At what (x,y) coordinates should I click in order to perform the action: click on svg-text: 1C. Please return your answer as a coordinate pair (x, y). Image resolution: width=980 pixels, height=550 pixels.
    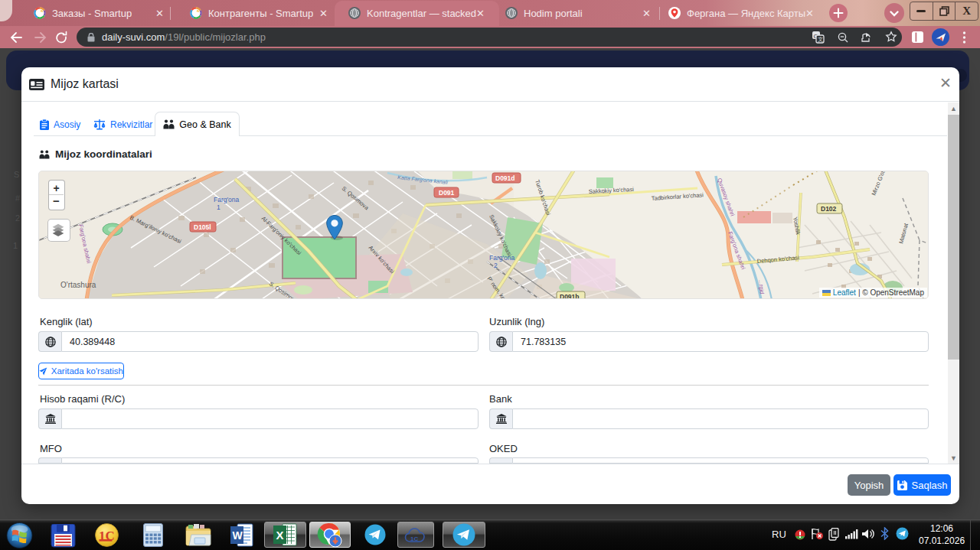
    Looking at the image, I should click on (414, 539).